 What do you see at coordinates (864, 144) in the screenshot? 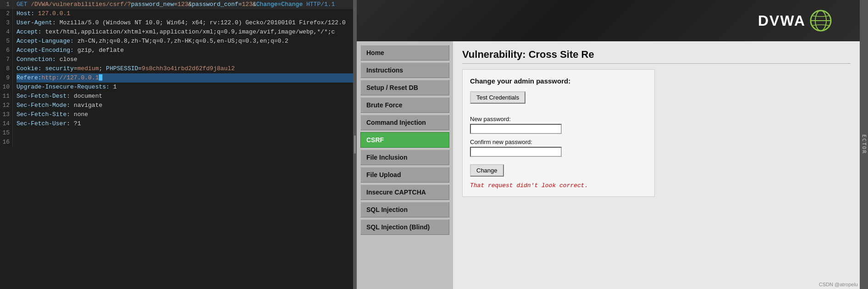
I see `edge-label: ECTOR` at bounding box center [864, 144].